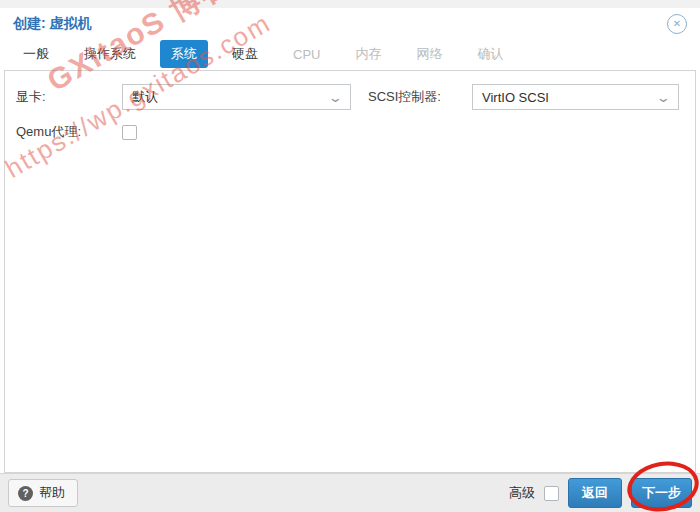 Image resolution: width=700 pixels, height=512 pixels. I want to click on tab-disk: 硬盘, so click(245, 54).